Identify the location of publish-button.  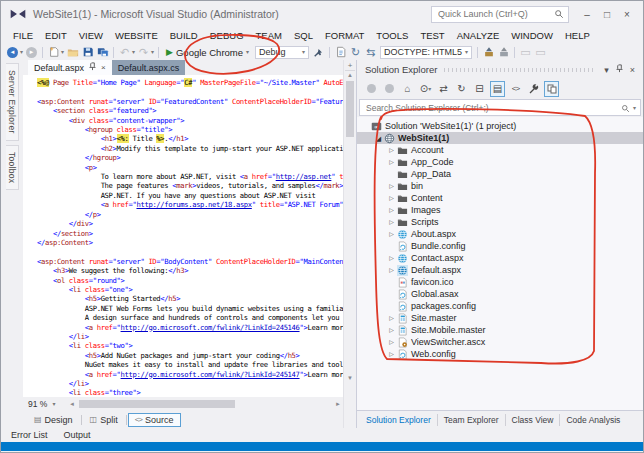
(488, 52).